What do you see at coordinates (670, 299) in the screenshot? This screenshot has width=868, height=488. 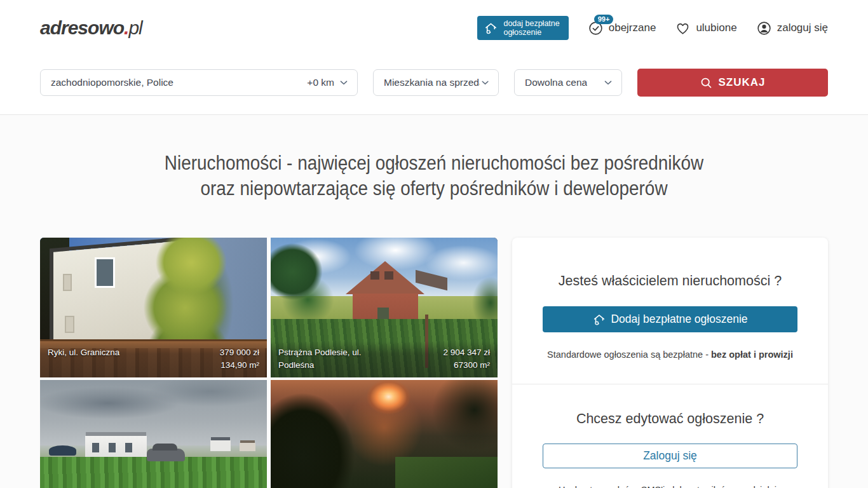 I see `owner-section: Jesteś właścicielem nieruchomości ? Doda…` at bounding box center [670, 299].